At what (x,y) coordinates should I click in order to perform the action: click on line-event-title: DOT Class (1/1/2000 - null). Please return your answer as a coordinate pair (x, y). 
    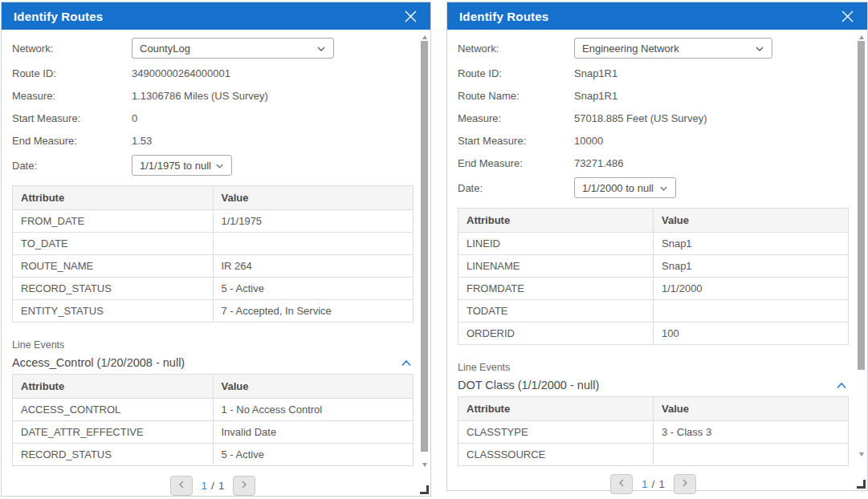
    Looking at the image, I should click on (528, 385).